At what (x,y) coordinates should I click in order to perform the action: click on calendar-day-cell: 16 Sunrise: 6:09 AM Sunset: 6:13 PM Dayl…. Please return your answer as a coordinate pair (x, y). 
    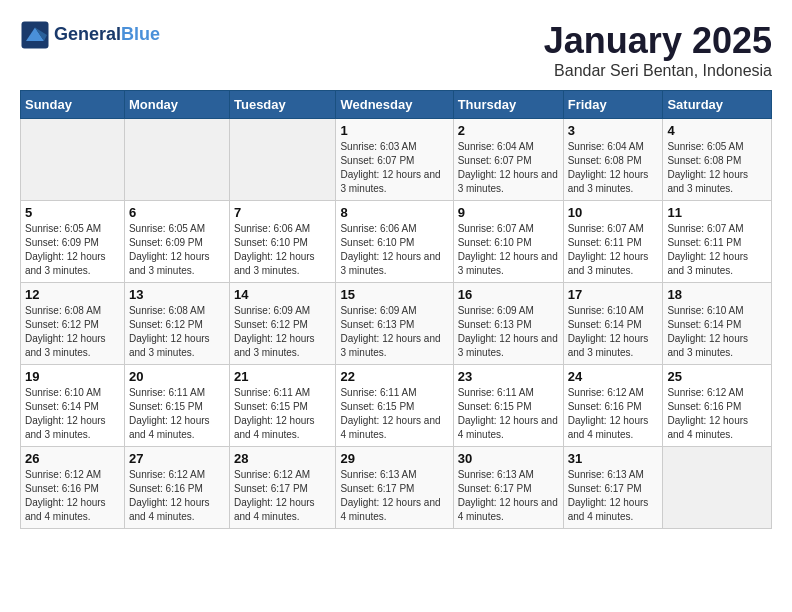
    Looking at the image, I should click on (508, 324).